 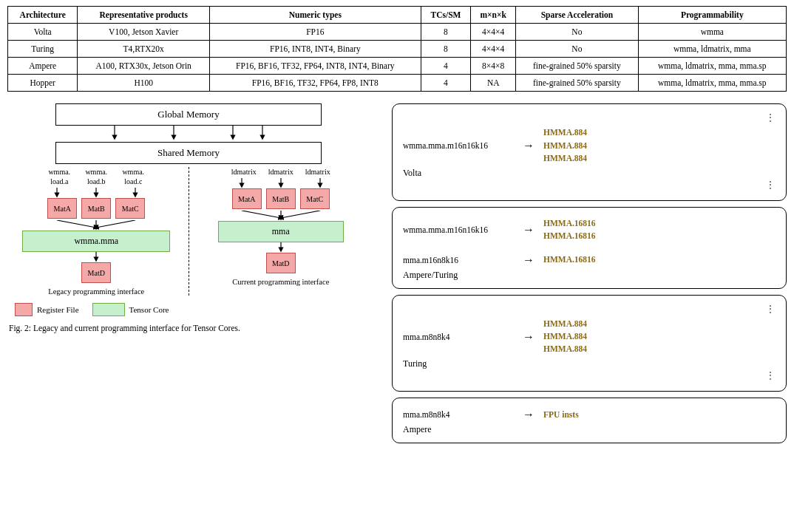 What do you see at coordinates (529, 146) in the screenshot?
I see `volta-arrow: →` at bounding box center [529, 146].